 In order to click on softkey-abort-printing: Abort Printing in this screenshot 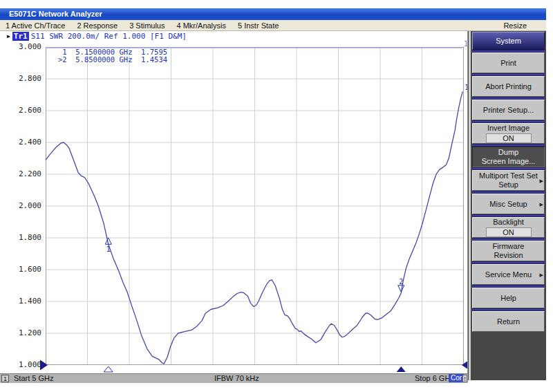, I will do `click(509, 86)`.